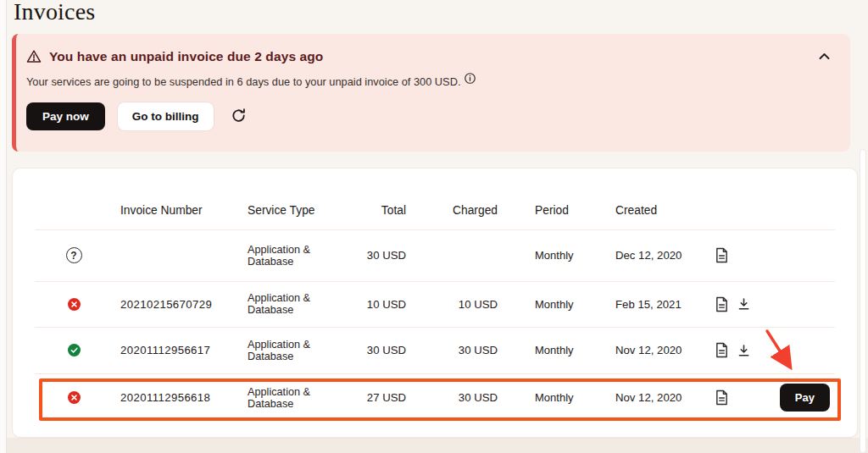 Image resolution: width=868 pixels, height=453 pixels. I want to click on header-charged: Charged, so click(452, 210).